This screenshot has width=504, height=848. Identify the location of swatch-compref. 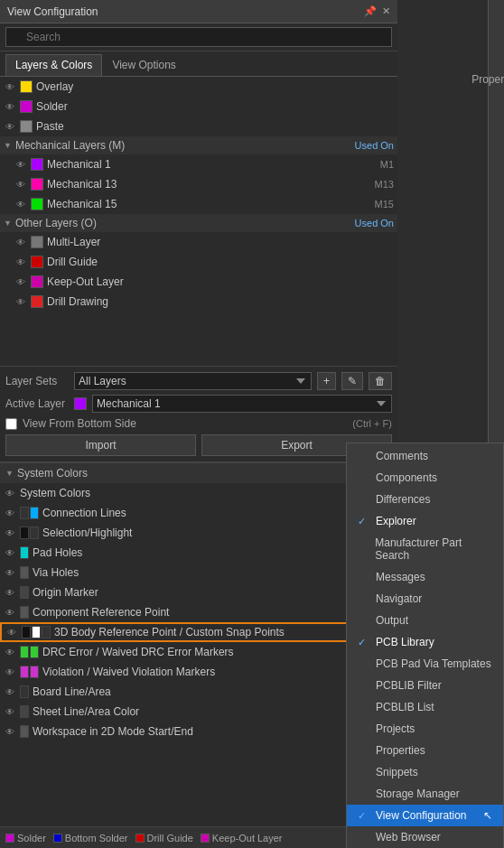
(24, 612).